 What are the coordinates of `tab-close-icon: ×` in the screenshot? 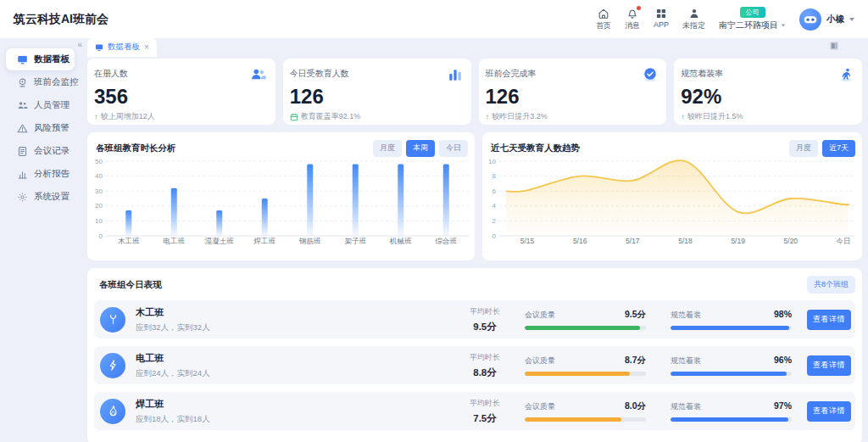 It's located at (147, 48).